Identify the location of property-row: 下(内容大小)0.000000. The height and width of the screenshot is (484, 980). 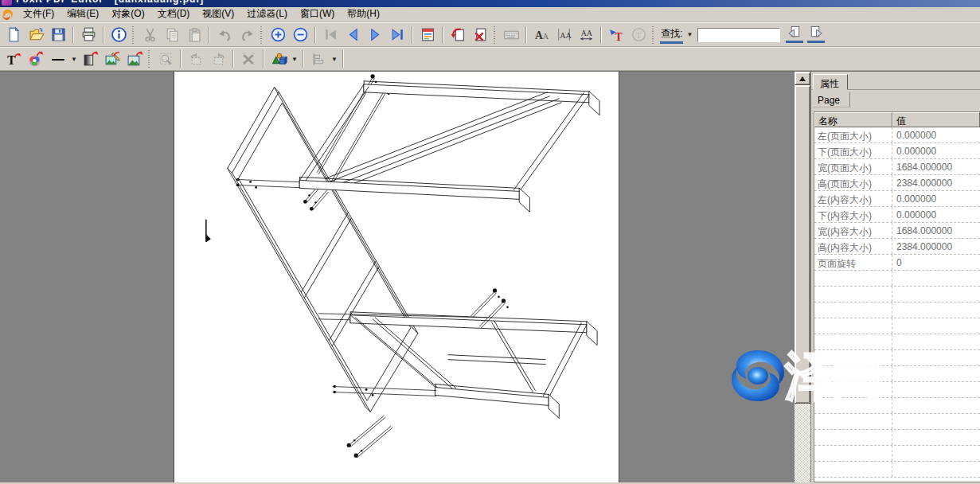
(897, 215).